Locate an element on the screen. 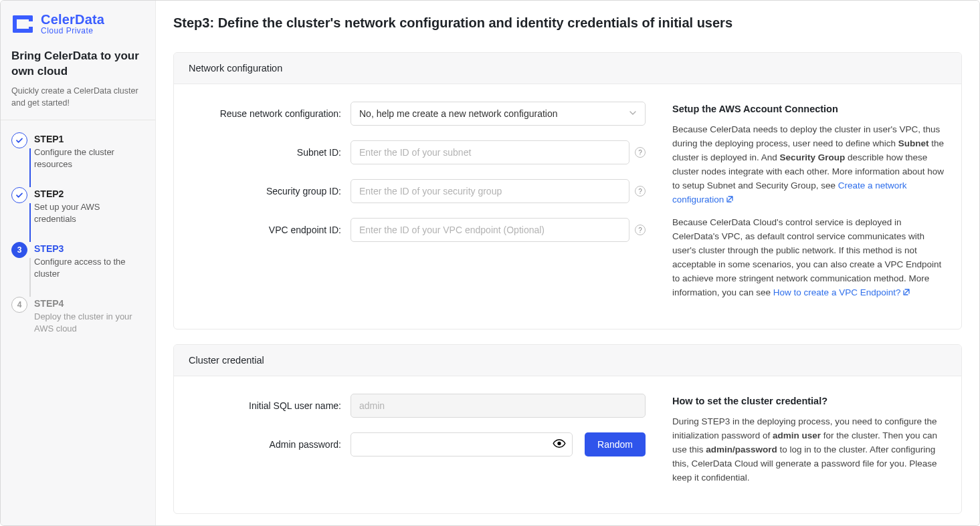 The image size is (980, 526). step-subtitle: Configure the cluster resources is located at coordinates (88, 158).